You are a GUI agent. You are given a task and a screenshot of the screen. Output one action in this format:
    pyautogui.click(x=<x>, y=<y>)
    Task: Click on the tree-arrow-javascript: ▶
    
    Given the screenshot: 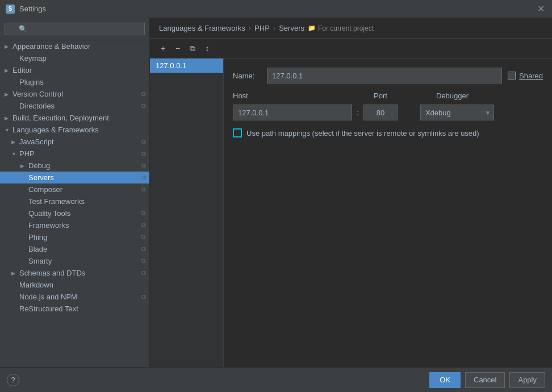 What is the action you would take?
    pyautogui.click(x=15, y=142)
    